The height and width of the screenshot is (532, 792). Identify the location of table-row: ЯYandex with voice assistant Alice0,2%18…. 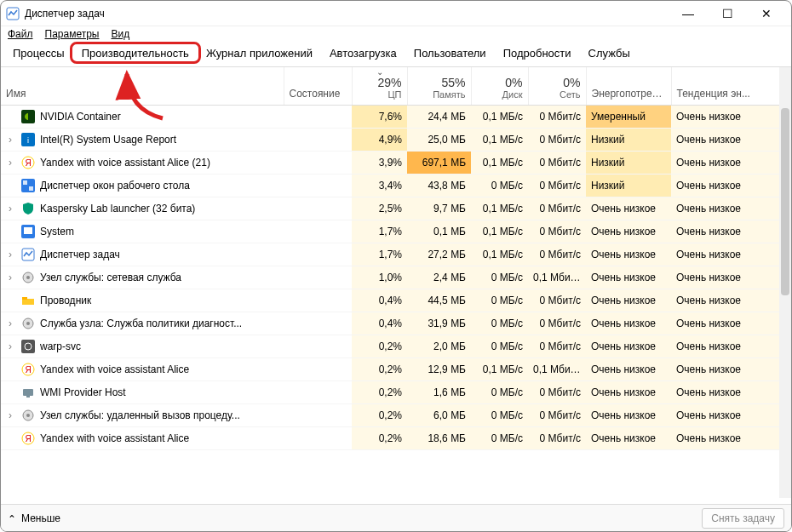
(396, 439).